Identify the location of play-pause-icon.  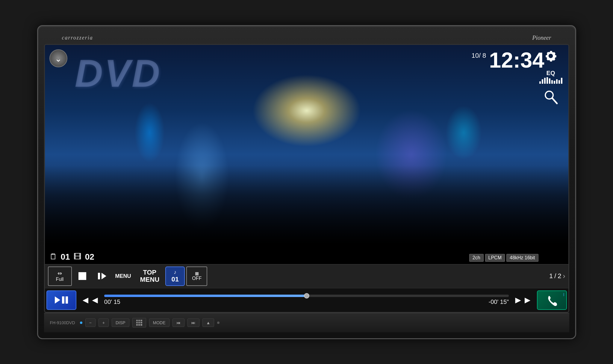
(102, 276).